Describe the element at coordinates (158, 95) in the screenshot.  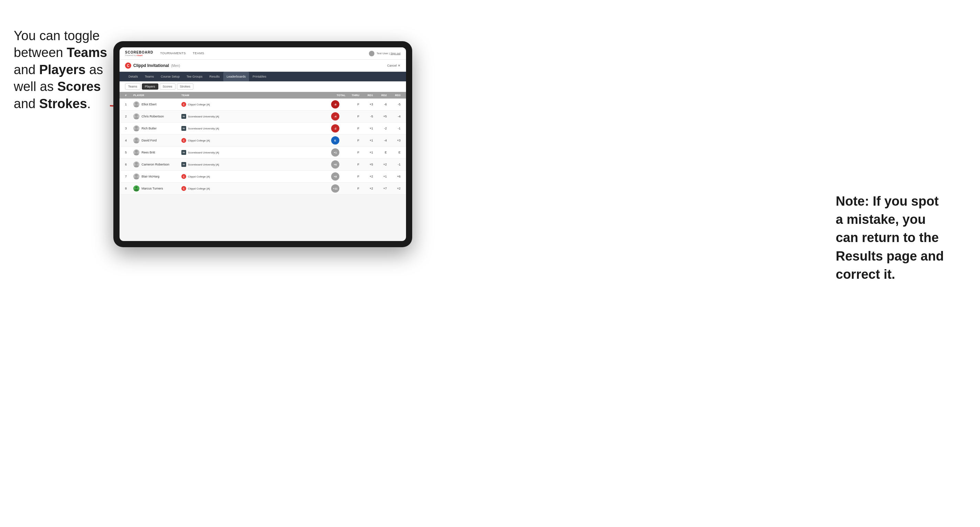
I see `th-player: PLAYER` at that location.